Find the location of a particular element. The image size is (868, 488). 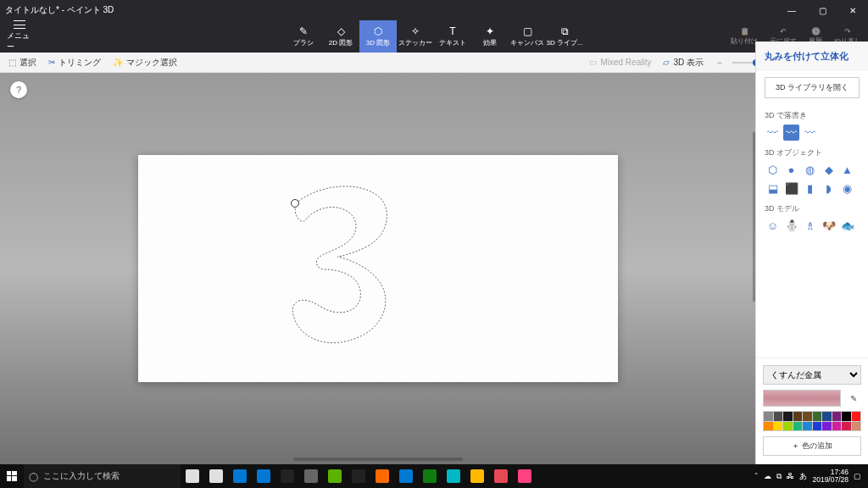

objects-item-9: ◉ is located at coordinates (848, 188).